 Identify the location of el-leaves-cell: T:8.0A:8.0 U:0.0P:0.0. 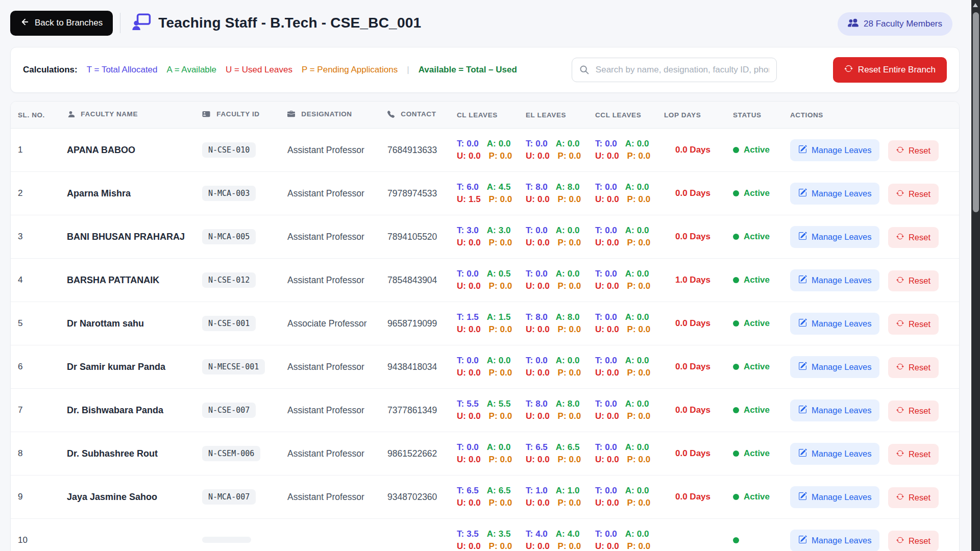
(553, 194).